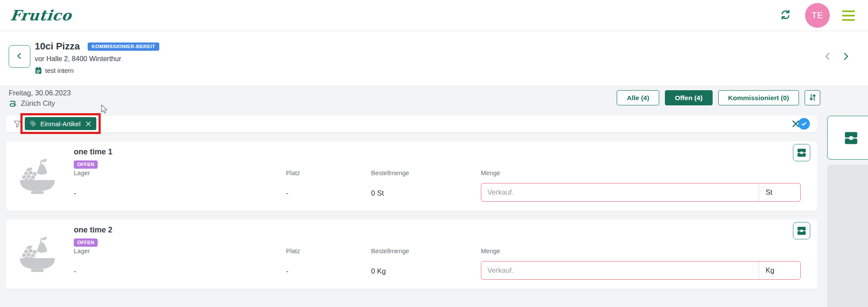 The image size is (868, 307). What do you see at coordinates (38, 103) in the screenshot?
I see `tour-name: Zürich City` at bounding box center [38, 103].